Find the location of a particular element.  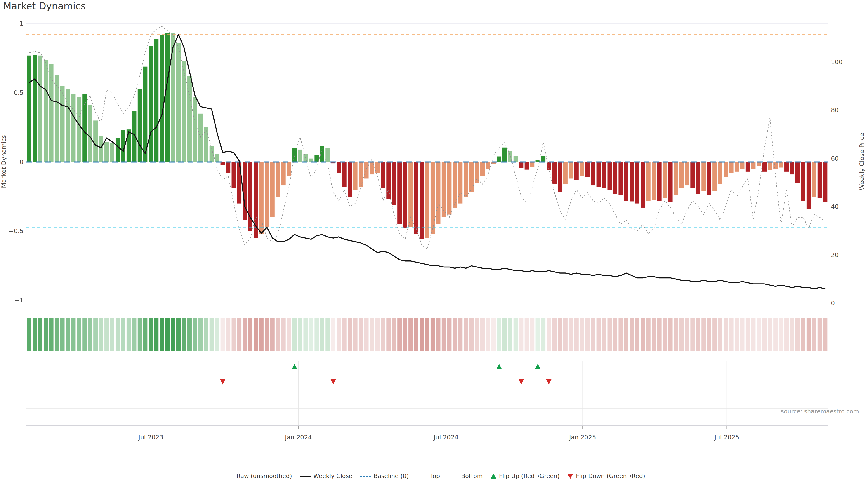

legend-item-weekly-close: Weekly Close is located at coordinates (326, 476).